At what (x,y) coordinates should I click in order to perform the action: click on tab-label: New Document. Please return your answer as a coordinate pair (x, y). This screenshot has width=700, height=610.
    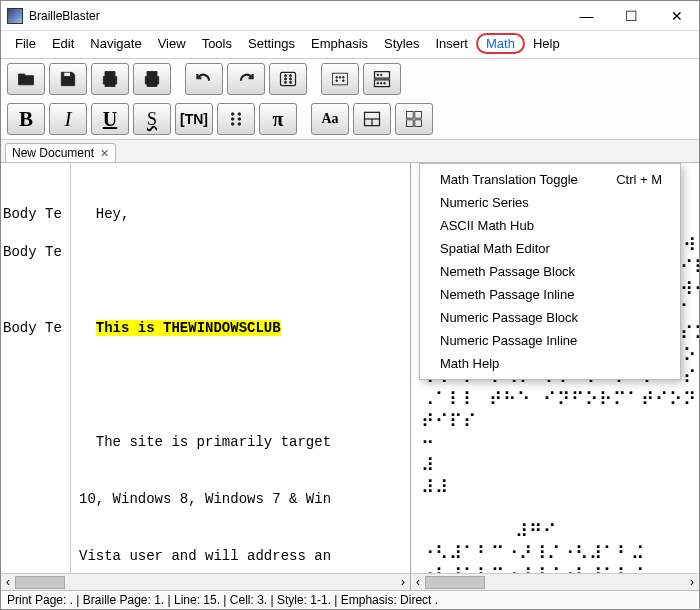
    Looking at the image, I should click on (53, 153).